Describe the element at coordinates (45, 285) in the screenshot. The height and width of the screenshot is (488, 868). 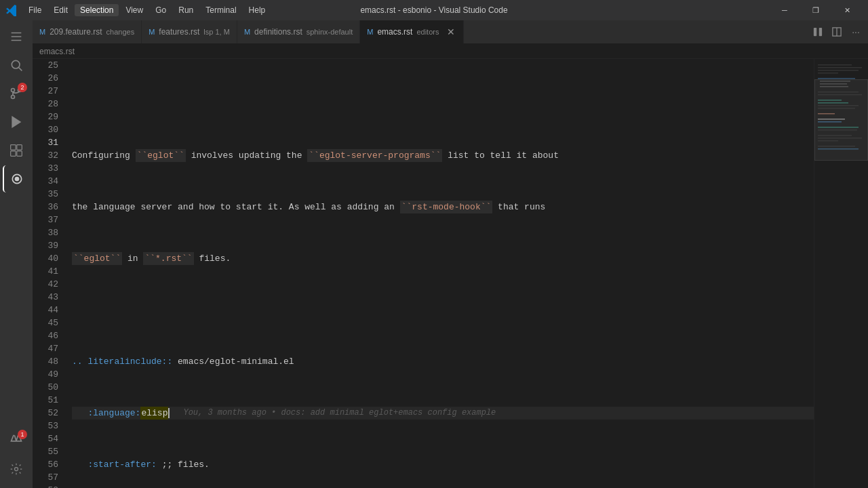
I see `line-num-42: 42` at that location.